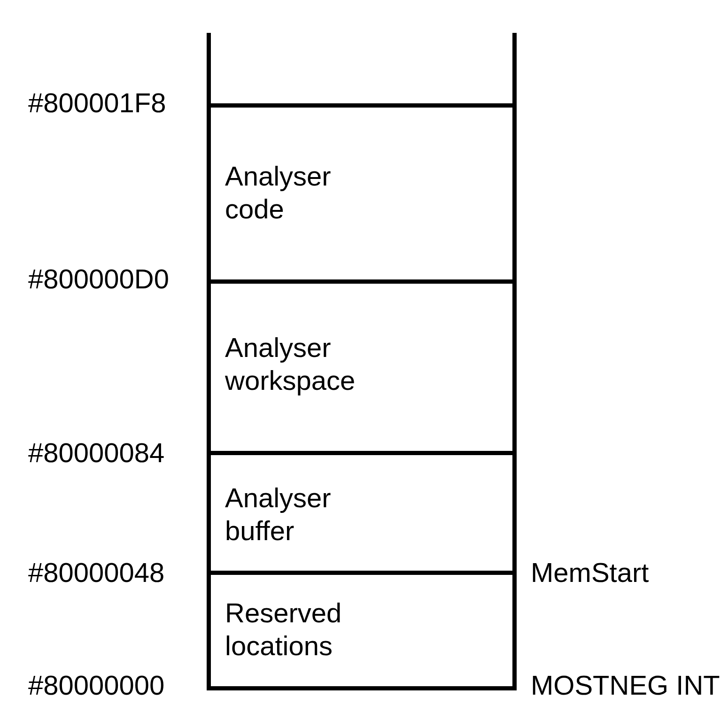  I want to click on address-5: #80000000, so click(96, 685).